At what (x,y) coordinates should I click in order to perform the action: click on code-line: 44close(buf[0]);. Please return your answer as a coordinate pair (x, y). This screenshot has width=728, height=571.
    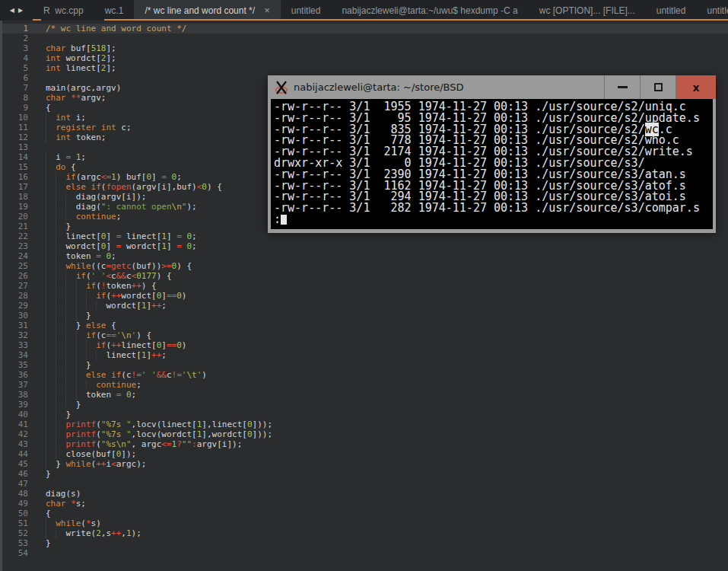
    Looking at the image, I should click on (364, 454).